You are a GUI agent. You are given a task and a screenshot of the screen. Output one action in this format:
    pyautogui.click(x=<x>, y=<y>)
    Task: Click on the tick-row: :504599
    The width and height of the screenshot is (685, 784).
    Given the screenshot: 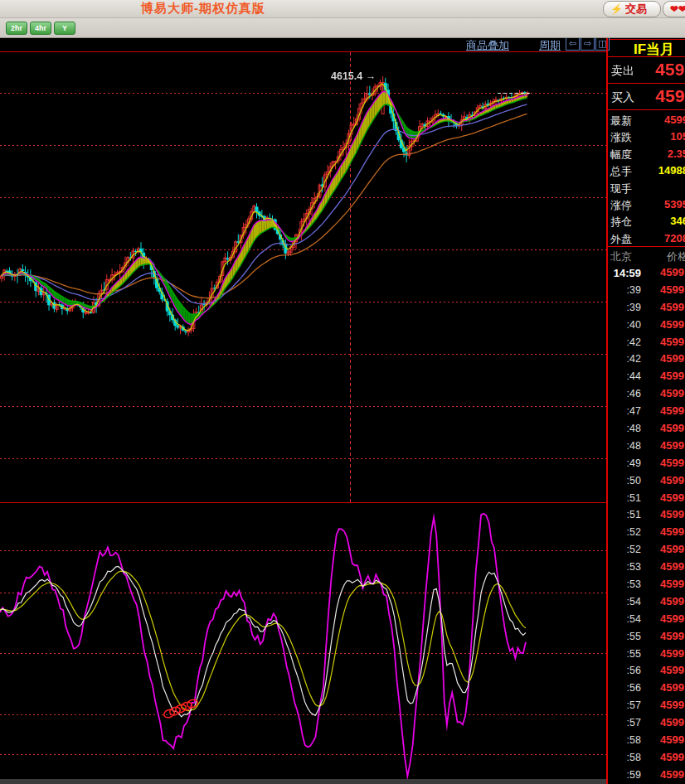 What is the action you would take?
    pyautogui.click(x=647, y=481)
    